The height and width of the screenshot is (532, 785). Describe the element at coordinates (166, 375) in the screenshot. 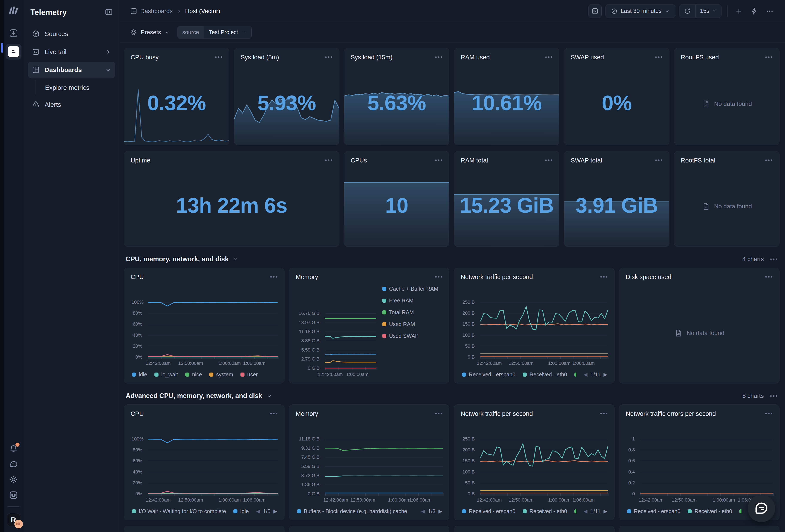

I see `legend-item: io_wait` at that location.